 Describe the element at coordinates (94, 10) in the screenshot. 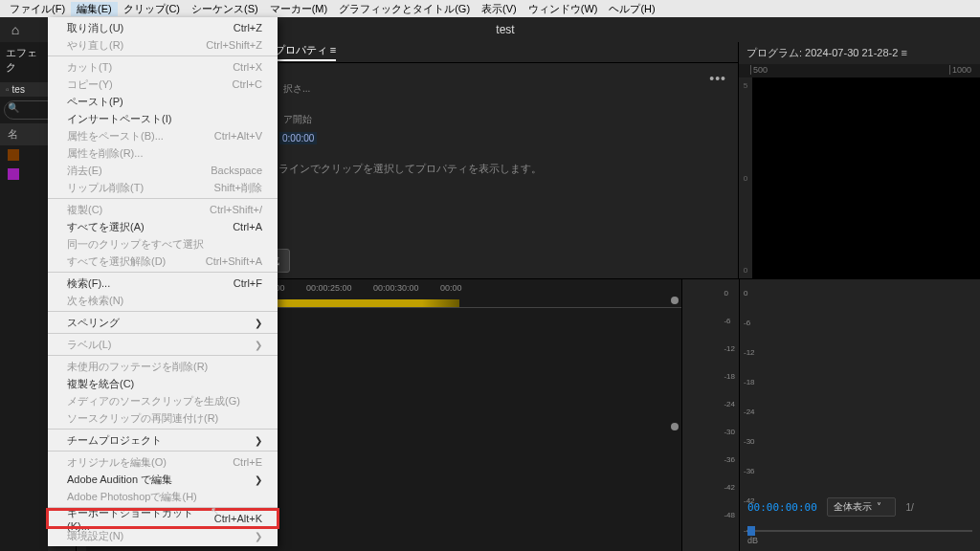

I see `menu-1: 編集(E)` at that location.